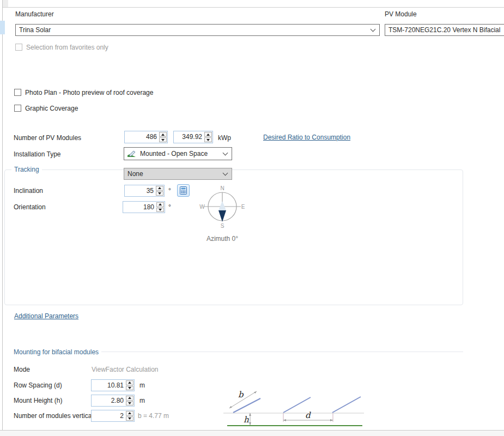  Describe the element at coordinates (142, 401) in the screenshot. I see `mount-height-unit: m` at that location.